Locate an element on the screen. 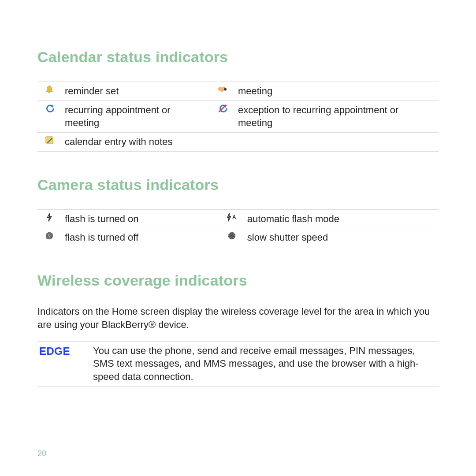 The height and width of the screenshot is (476, 476). flash-off-icon is located at coordinates (50, 238).